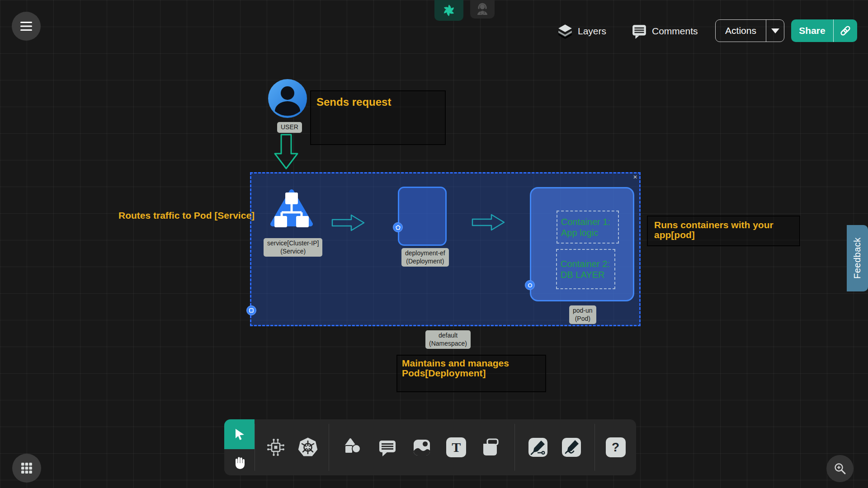 This screenshot has height=488, width=868. Describe the element at coordinates (775, 31) in the screenshot. I see `chevron-down-icon` at that location.